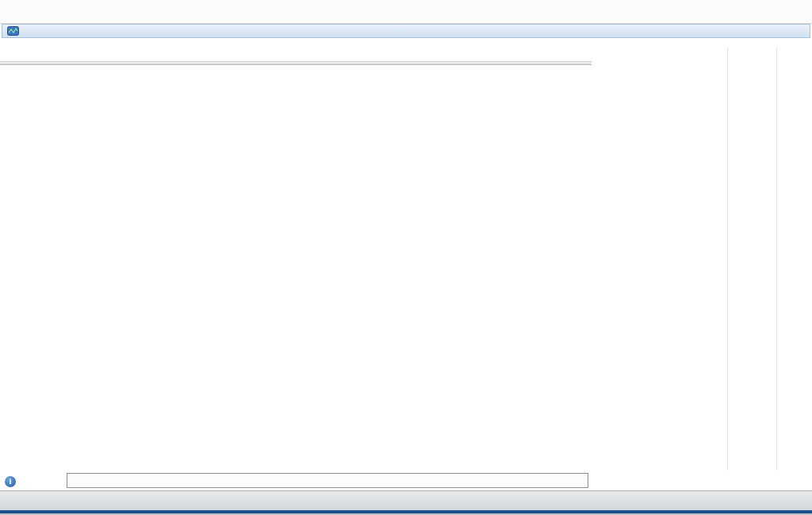 The height and width of the screenshot is (515, 812). What do you see at coordinates (406, 500) in the screenshot?
I see `overview-ruler` at bounding box center [406, 500].